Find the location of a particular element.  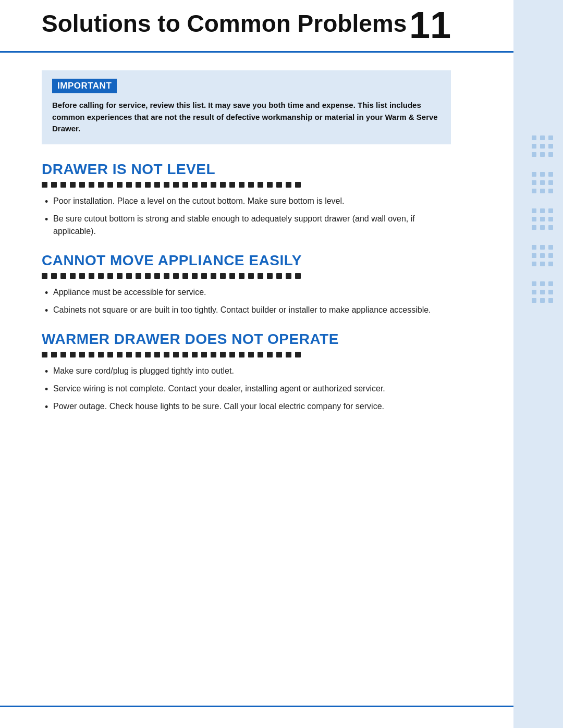

page-number: 11 is located at coordinates (430, 25).